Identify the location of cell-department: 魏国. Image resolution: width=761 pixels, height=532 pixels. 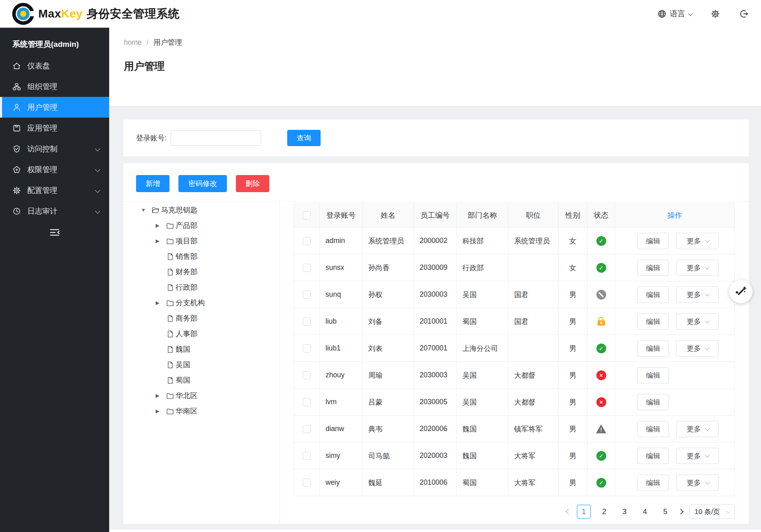
(482, 456).